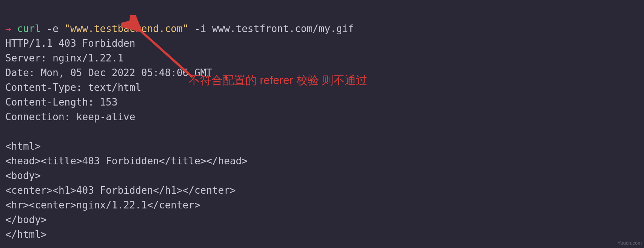 The height and width of the screenshot is (248, 644). Describe the element at coordinates (26, 220) in the screenshot. I see `response-body-line: </body>` at that location.